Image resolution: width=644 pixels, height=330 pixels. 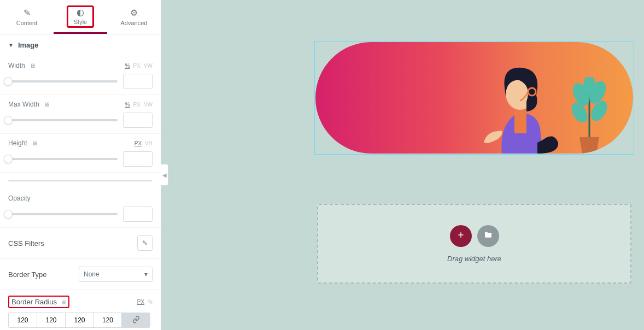 I want to click on gear-icon: ⚙, so click(x=134, y=13).